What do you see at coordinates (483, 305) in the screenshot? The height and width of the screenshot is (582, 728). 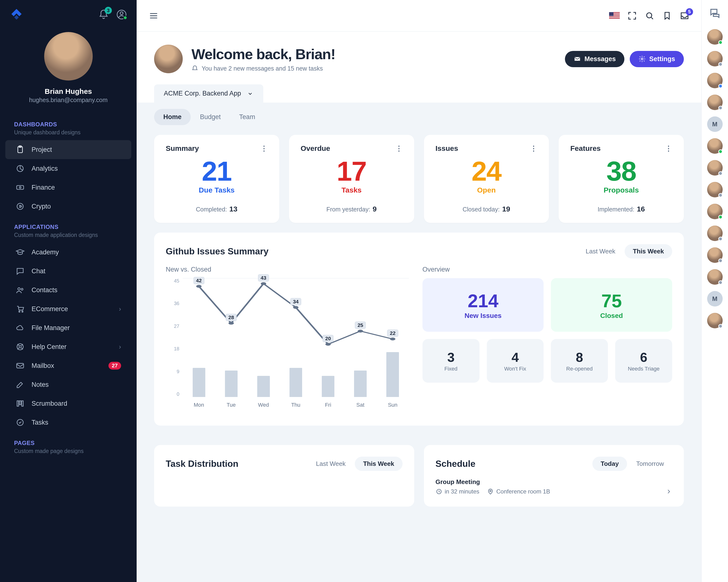 I see `new-issues-card: 214 New Issues` at bounding box center [483, 305].